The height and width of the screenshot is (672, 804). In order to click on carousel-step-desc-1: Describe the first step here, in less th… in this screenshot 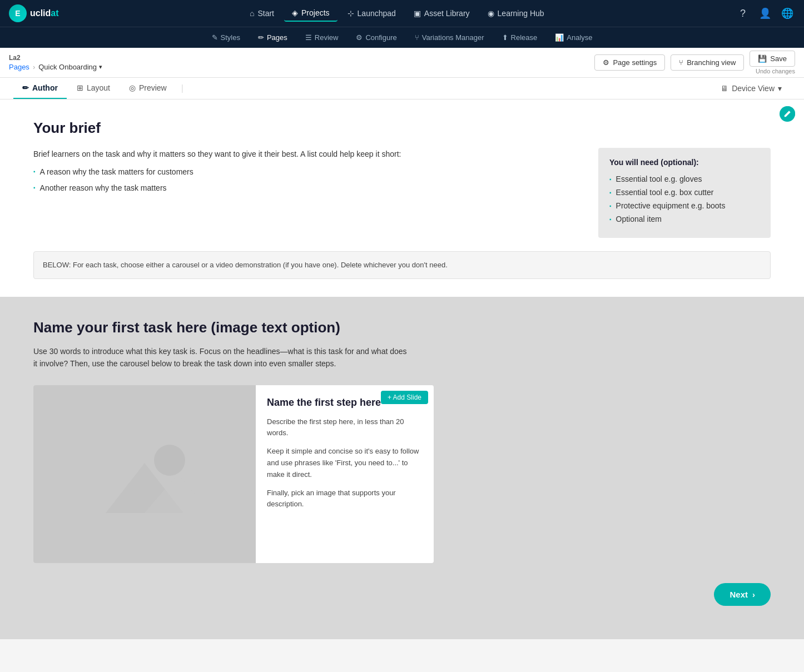, I will do `click(345, 428)`.